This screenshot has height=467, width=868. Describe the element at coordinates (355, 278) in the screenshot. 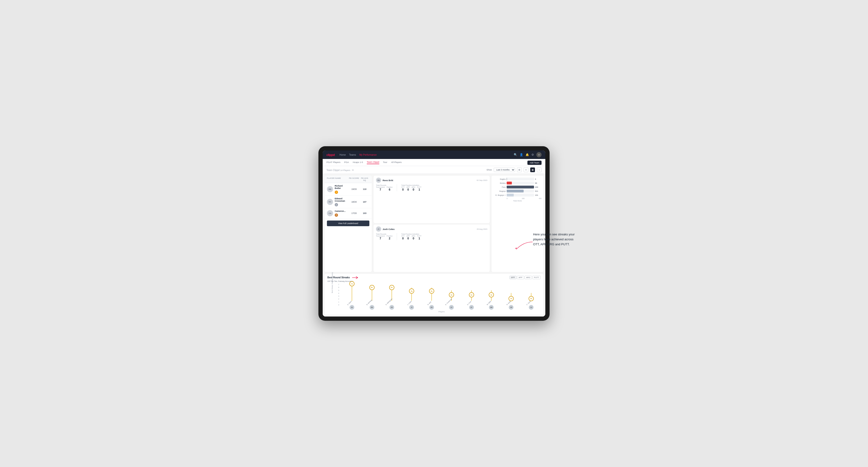

I see `arrow-icon` at that location.